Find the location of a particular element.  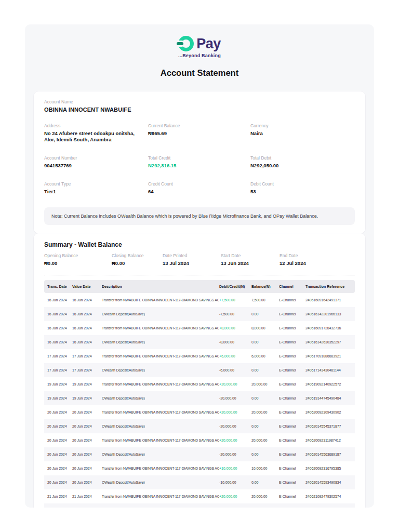

cell-balance: 8,000.00 is located at coordinates (265, 328).